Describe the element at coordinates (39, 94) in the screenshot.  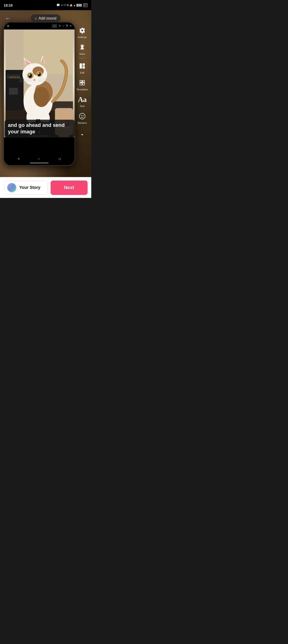
I see `phone-body: ✕ HD ↻ ○ T ✏` at that location.